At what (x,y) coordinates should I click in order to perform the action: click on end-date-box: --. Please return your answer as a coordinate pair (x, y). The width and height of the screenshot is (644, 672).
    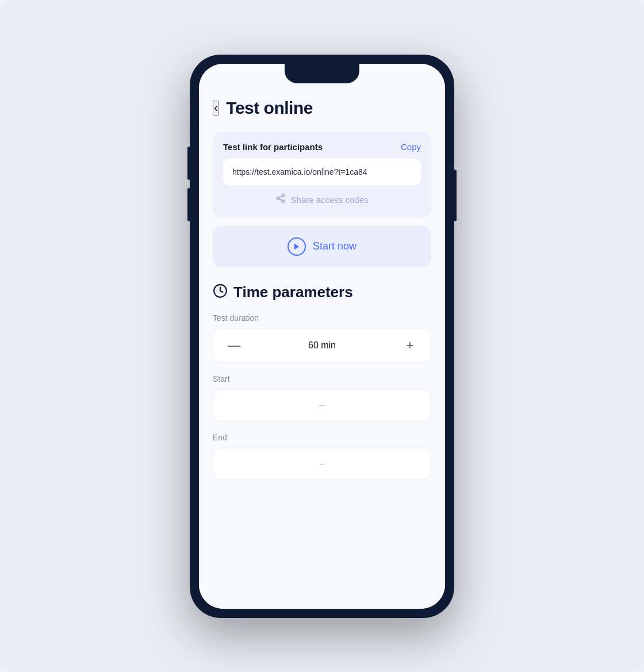
    Looking at the image, I should click on (322, 464).